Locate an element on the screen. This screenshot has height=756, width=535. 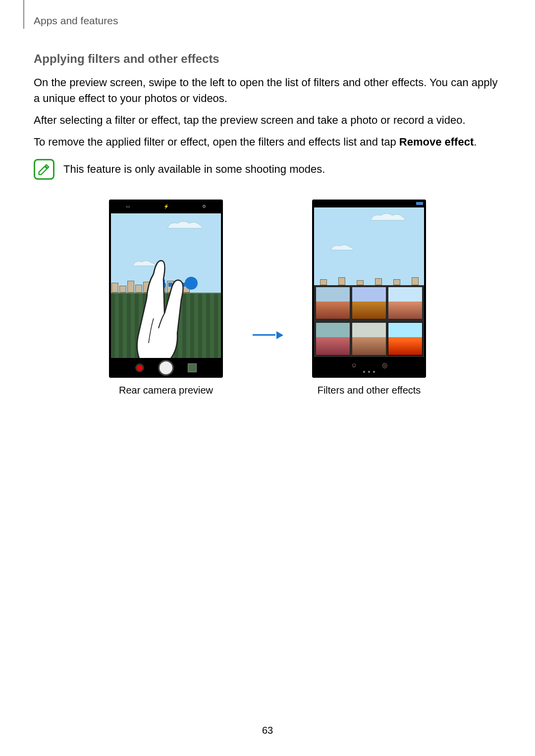
phone-right-controls: ☺ ◎ is located at coordinates (369, 367).